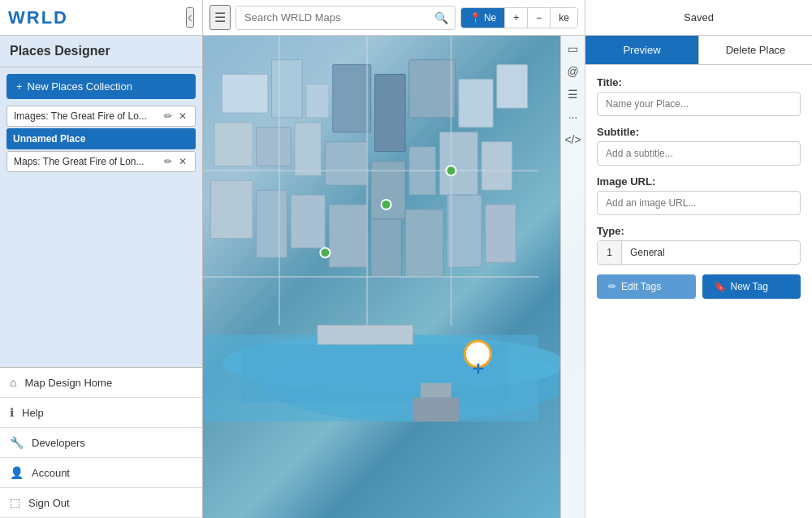 The image size is (812, 518). I want to click on map-code-button: </>, so click(572, 140).